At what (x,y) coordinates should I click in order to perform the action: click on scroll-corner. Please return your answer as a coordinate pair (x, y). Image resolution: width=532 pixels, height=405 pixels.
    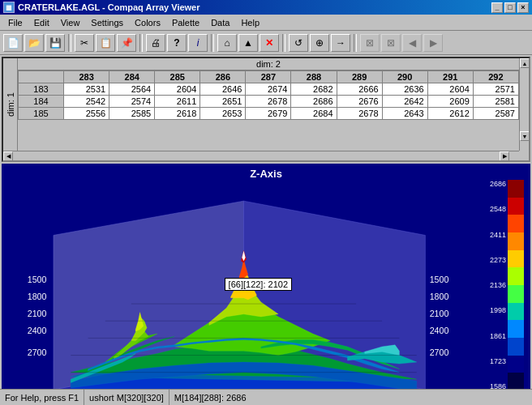
    Looking at the image, I should click on (524, 156).